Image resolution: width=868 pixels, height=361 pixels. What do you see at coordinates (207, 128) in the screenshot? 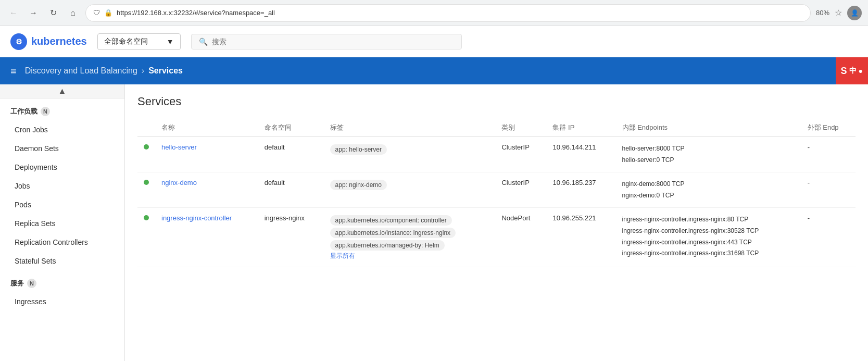
I see `col-name: 名称` at bounding box center [207, 128].